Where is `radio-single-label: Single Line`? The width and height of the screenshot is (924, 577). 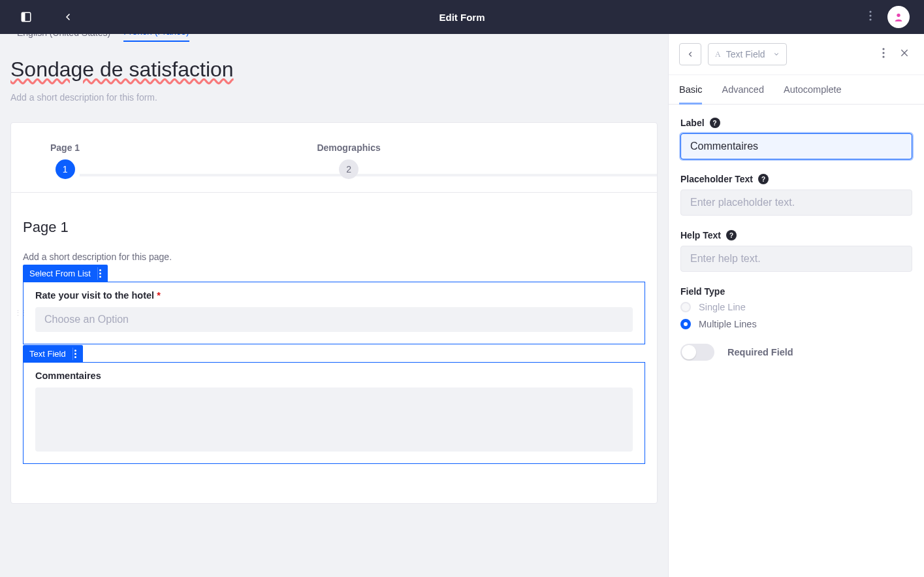 radio-single-label: Single Line is located at coordinates (722, 307).